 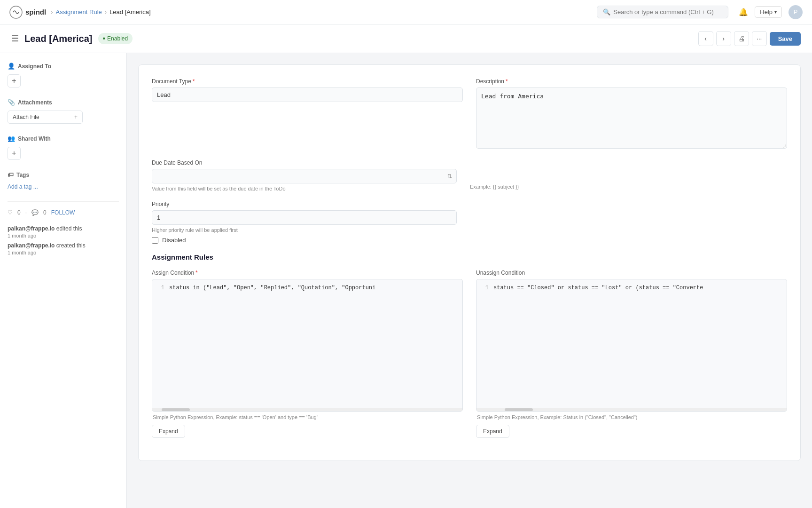 I want to click on tags-label: Tags, so click(x=23, y=175).